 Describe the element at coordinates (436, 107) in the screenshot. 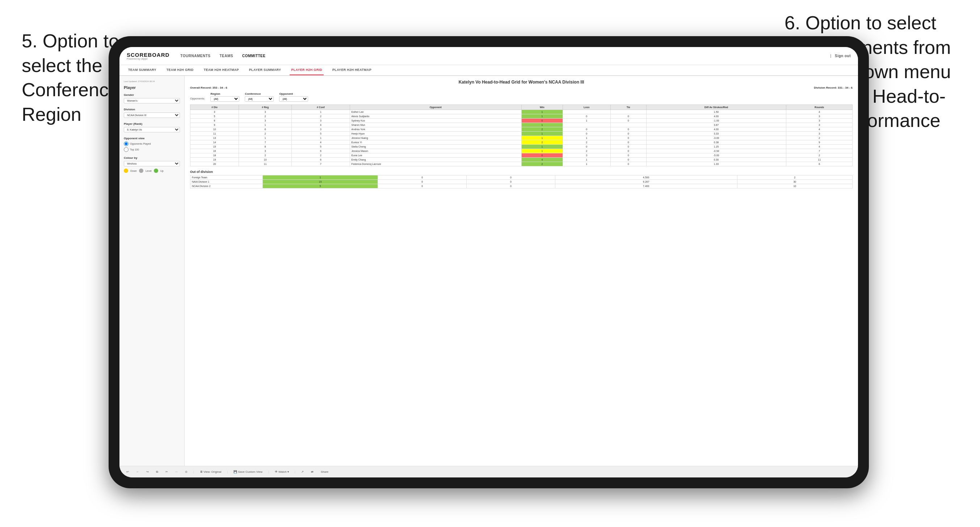

I see `col-opponent: Opponent` at that location.